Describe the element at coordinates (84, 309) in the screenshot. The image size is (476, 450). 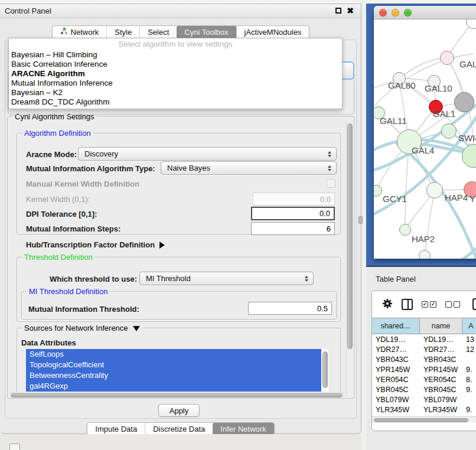
I see `mi-threshold-label: Mutual Information Threshold:` at that location.